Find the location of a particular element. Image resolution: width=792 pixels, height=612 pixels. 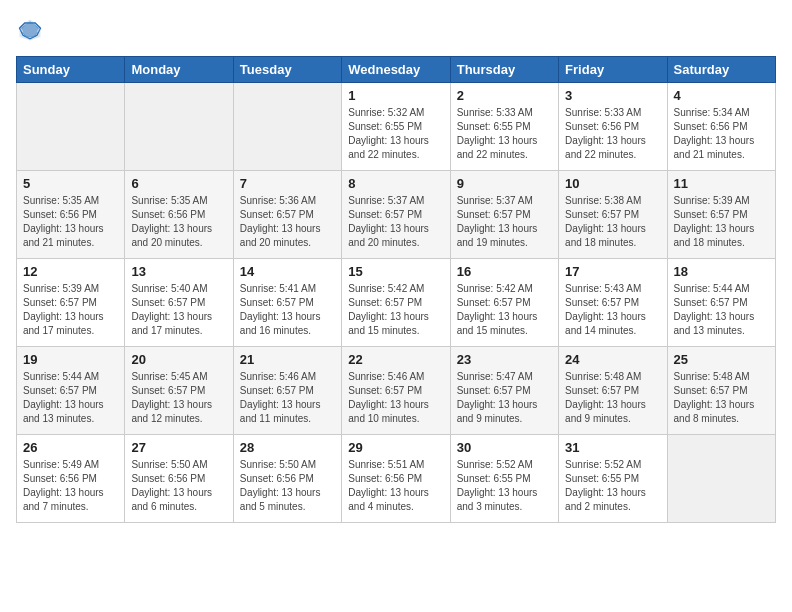

calendar-week-row: 5Sunrise: 5:35 AM Sunset: 6:56 PM Daylig… is located at coordinates (396, 215).